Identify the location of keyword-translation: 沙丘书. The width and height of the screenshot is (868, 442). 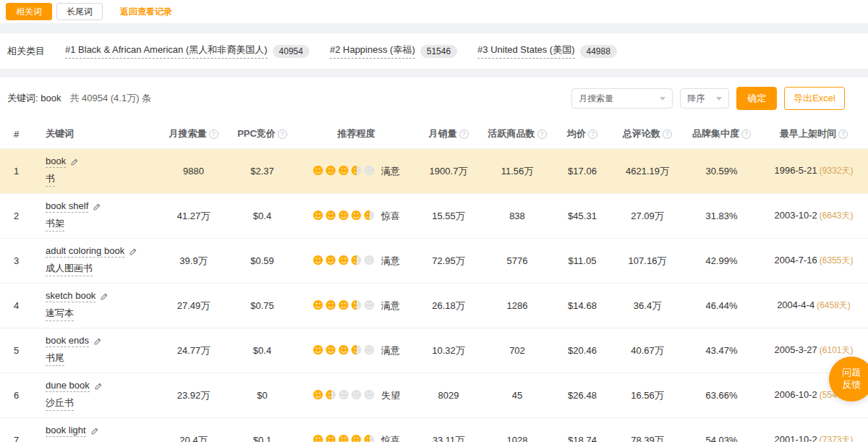
(59, 404).